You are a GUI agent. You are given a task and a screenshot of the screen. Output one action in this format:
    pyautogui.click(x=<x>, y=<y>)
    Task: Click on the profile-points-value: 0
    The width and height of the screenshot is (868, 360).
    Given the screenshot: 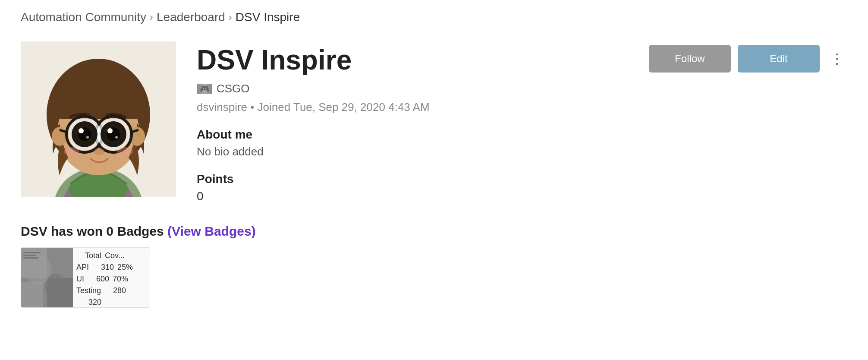 What is the action you would take?
    pyautogui.click(x=522, y=196)
    